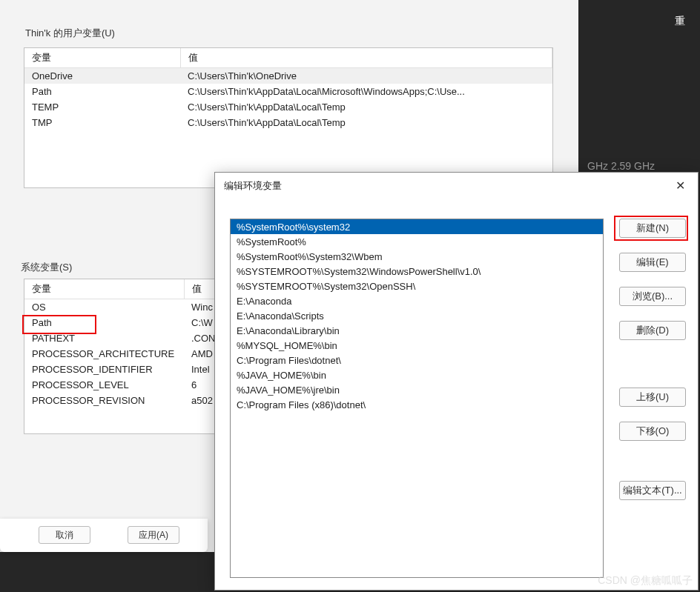 The image size is (700, 592). What do you see at coordinates (417, 271) in the screenshot?
I see `list-item: %SYSTEMROOT%\System32\WindowsPowerShell\…` at bounding box center [417, 271].